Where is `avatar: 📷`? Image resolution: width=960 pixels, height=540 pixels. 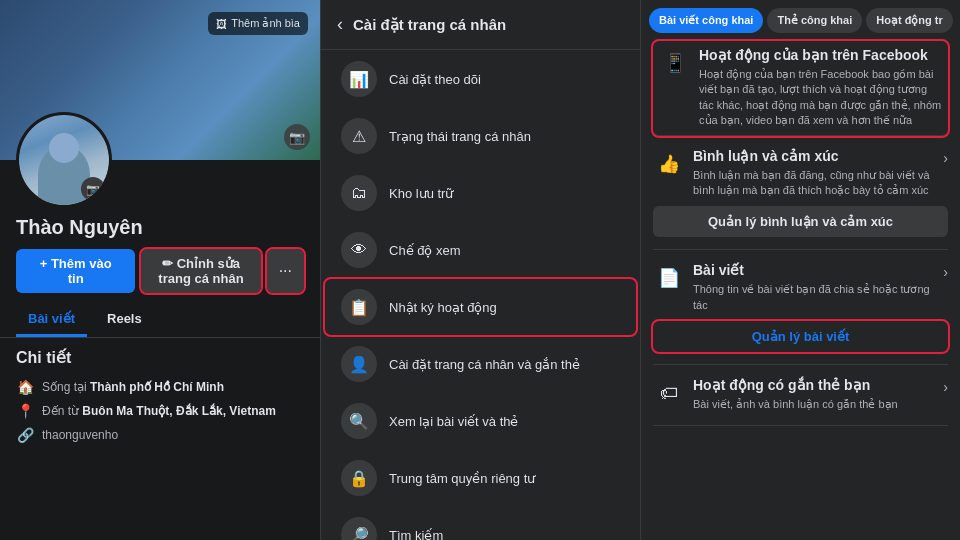 avatar: 📷 is located at coordinates (64, 160).